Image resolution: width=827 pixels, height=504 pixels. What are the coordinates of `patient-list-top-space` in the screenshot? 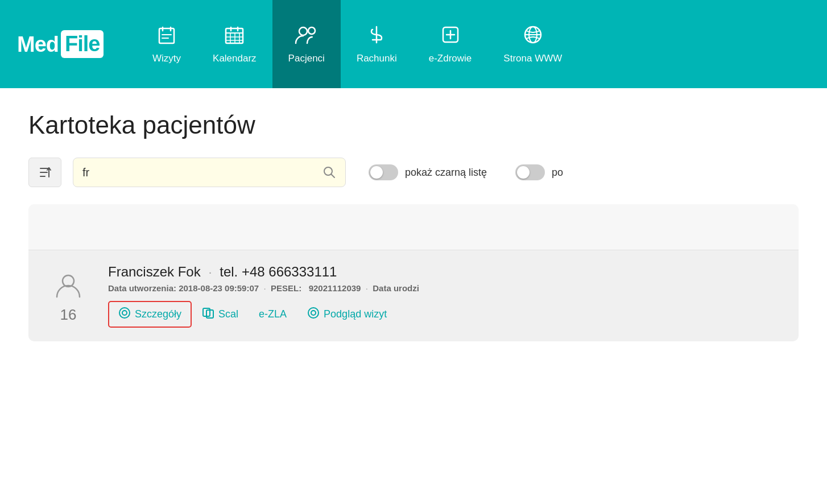 It's located at (414, 227).